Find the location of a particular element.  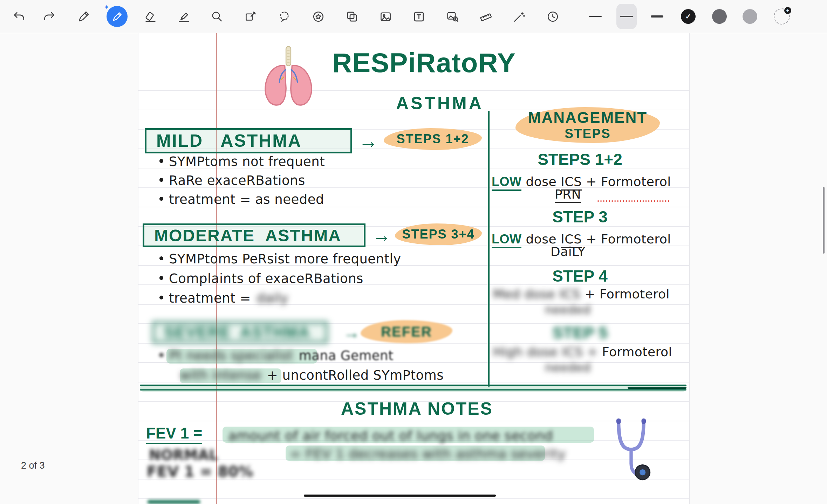

bullet-text: Complaints of exaceRBations is located at coordinates (266, 279).